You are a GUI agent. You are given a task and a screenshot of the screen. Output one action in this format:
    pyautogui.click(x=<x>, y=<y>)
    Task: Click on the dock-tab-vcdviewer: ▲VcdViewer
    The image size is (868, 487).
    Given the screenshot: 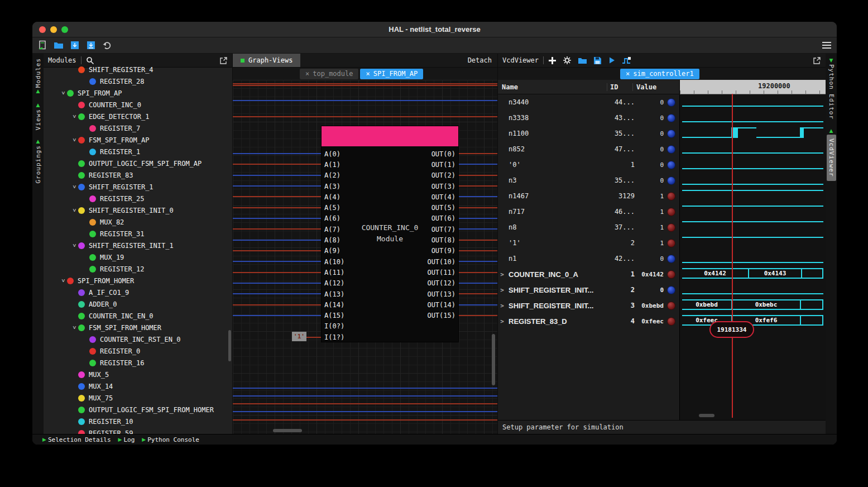 What is the action you would take?
    pyautogui.click(x=832, y=155)
    